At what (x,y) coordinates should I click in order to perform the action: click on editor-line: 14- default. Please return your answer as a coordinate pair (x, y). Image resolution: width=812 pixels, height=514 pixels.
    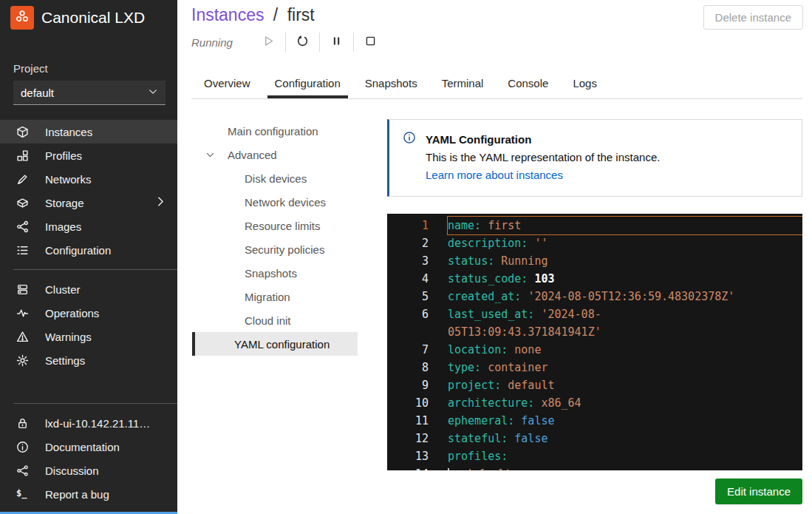
    Looking at the image, I should click on (595, 467).